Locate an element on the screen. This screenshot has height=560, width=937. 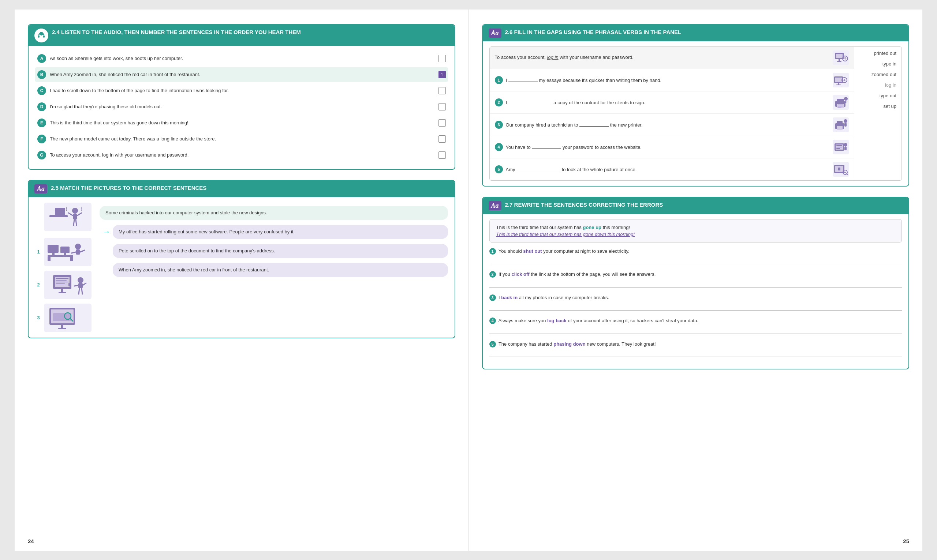
fill-text-3: Our company hired a technician to the ne… is located at coordinates (668, 125).